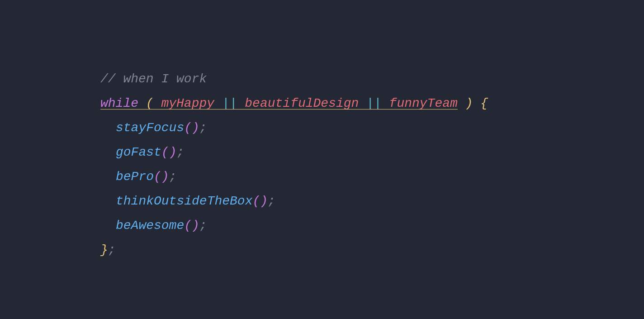 This screenshot has width=644, height=319. I want to click on paren-open: (, so click(150, 103).